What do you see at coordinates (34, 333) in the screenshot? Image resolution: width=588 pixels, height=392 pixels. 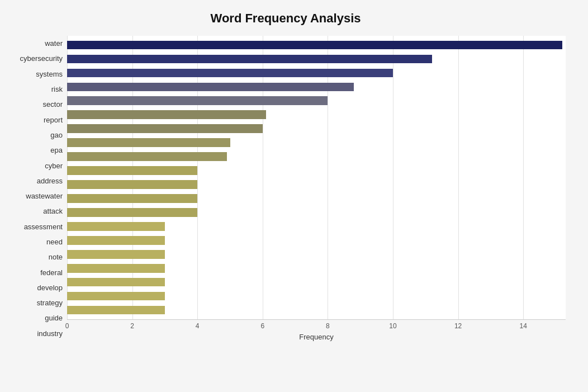 I see `y-label: industry` at bounding box center [34, 333].